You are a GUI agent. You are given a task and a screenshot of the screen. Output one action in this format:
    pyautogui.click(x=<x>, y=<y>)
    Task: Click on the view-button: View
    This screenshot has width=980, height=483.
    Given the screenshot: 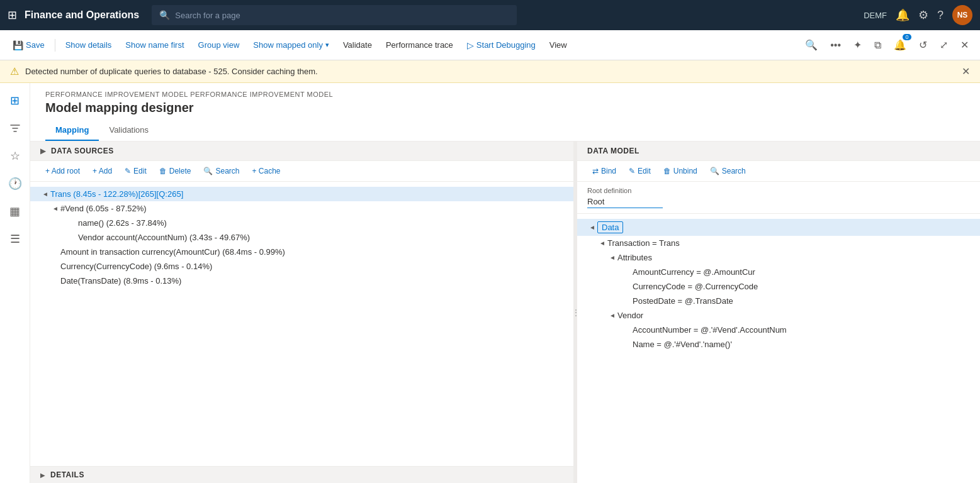 What is the action you would take?
    pyautogui.click(x=558, y=45)
    